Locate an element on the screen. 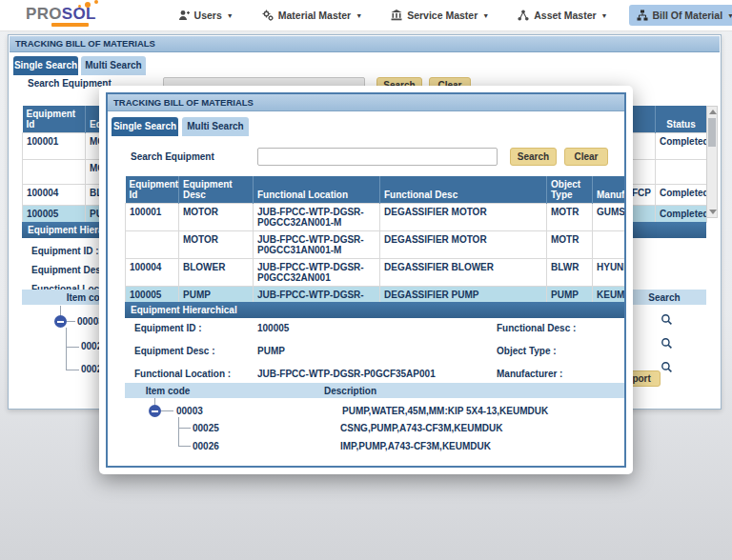 The height and width of the screenshot is (560, 732). nav-item-bill-of-material: Bill Of Material ▼ is located at coordinates (681, 15).